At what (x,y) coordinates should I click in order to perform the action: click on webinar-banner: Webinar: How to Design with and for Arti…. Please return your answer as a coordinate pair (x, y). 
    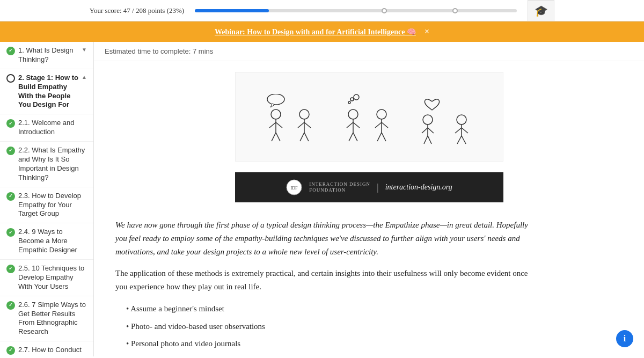
    Looking at the image, I should click on (322, 32).